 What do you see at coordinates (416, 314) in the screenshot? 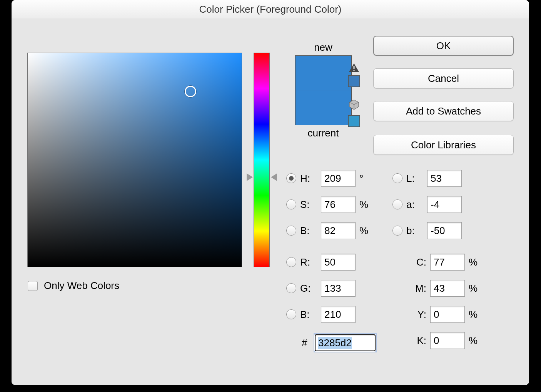
I see `y-label: Y:` at bounding box center [416, 314].